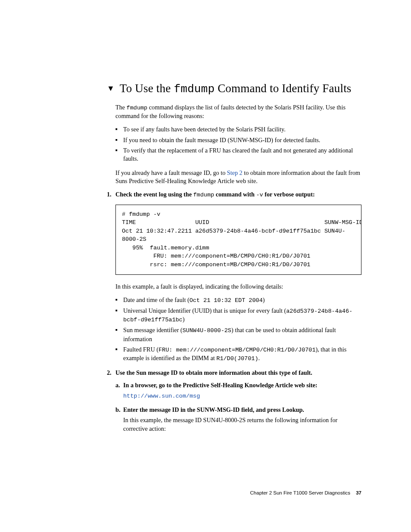 This screenshot has height=532, width=411. Describe the element at coordinates (235, 194) in the screenshot. I see `step1-b: command with` at that location.